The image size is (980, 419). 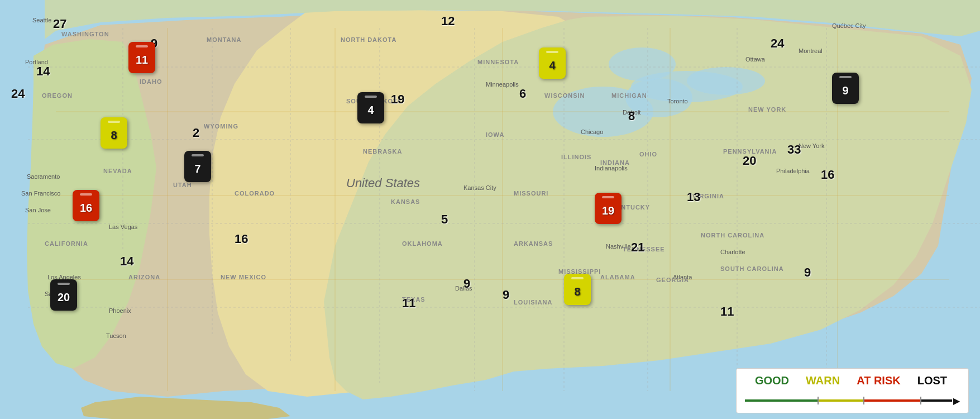 What do you see at coordinates (752, 269) in the screenshot?
I see `state-label-south-carolina: SOUTH CAROLINA` at bounding box center [752, 269].